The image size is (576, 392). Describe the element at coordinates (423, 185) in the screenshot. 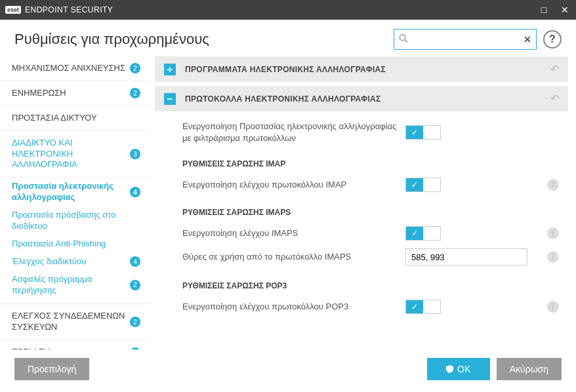

I see `toggle-enable-imap: ✓` at that location.